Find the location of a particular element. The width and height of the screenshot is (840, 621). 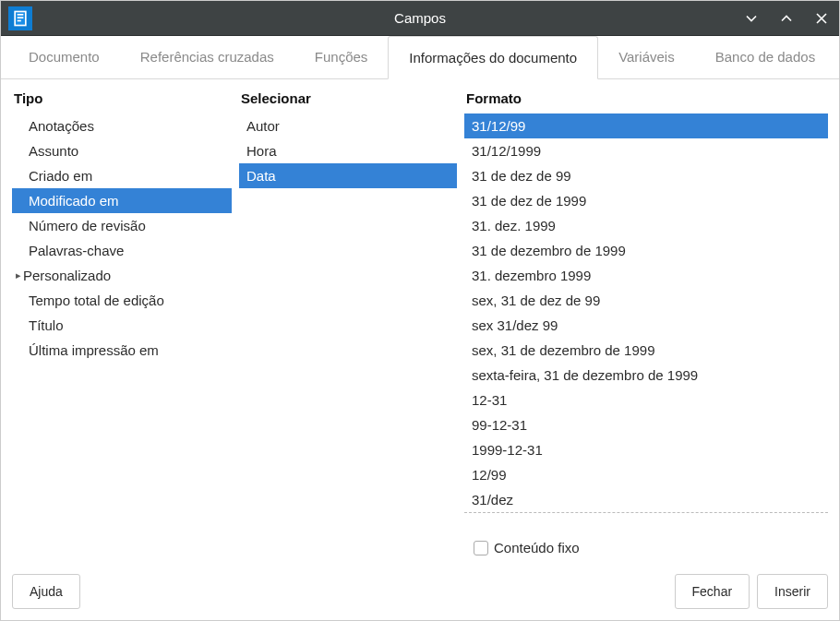

list-item: Modificado em is located at coordinates (122, 201).